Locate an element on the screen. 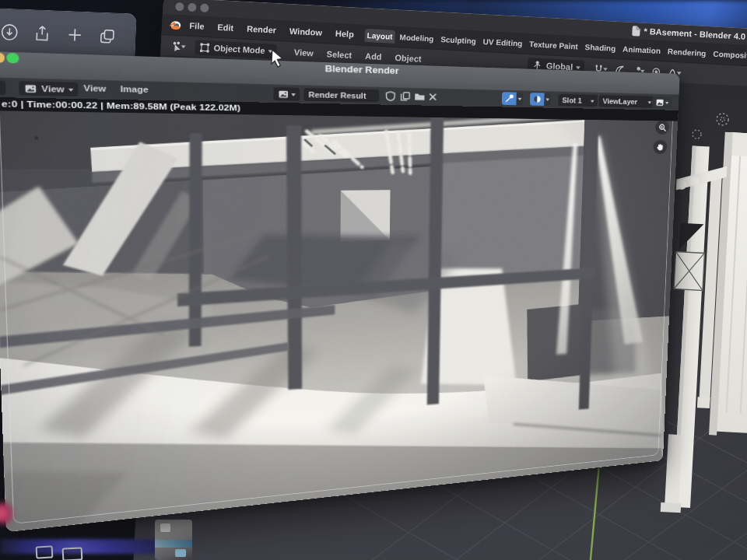 The width and height of the screenshot is (747, 560). document-icon is located at coordinates (637, 31).